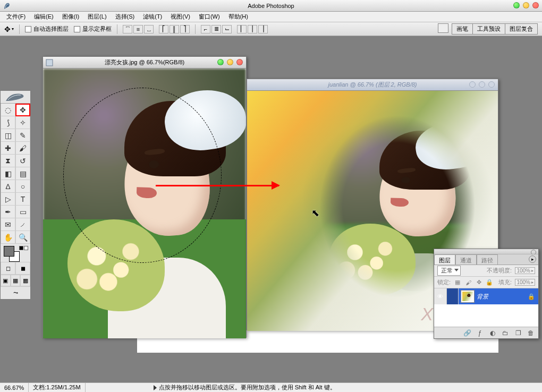 The image size is (542, 392). What do you see at coordinates (221, 62) in the screenshot?
I see `doc1-minimize` at bounding box center [221, 62].